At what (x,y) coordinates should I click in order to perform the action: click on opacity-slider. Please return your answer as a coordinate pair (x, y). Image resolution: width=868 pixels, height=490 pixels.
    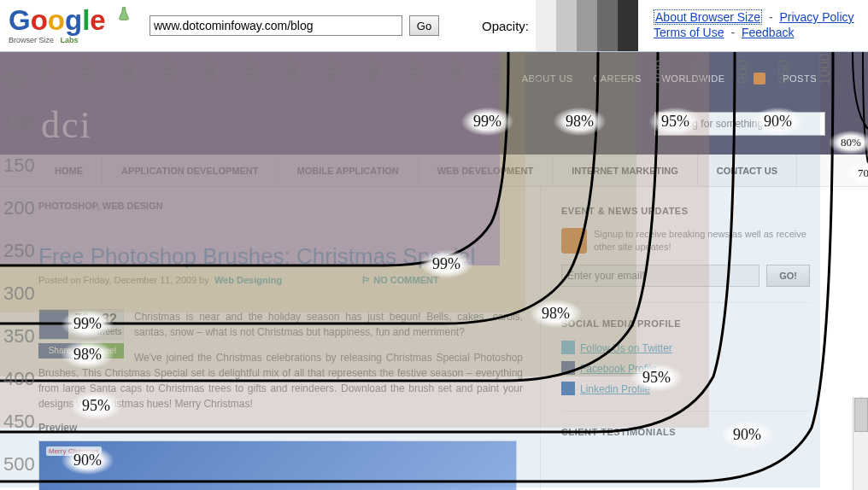
    Looking at the image, I should click on (587, 26).